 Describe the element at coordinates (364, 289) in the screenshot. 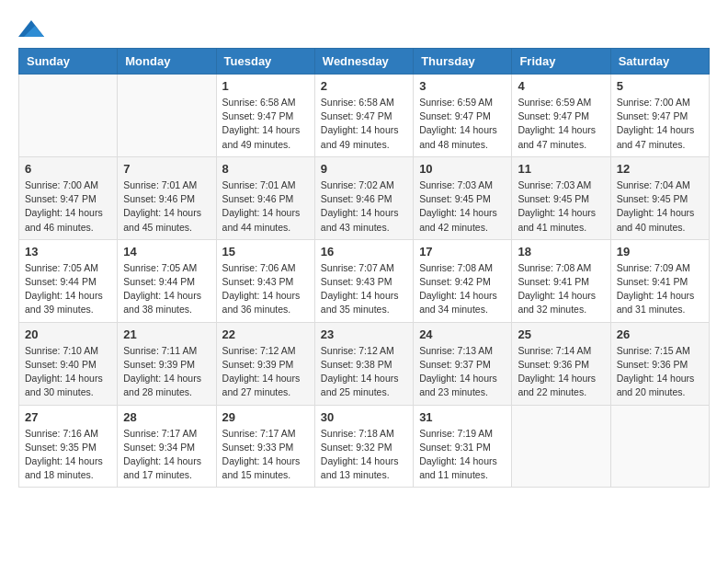

I see `day-info: Sunrise: 7:07 AMSunset: 9:43 PMDaylight:…` at that location.